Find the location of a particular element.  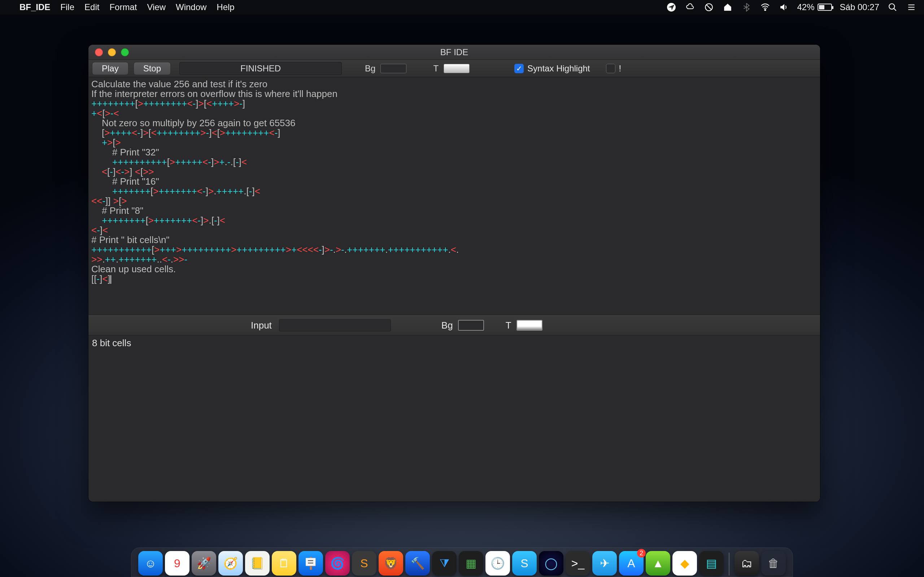

output-text: 8 bit cells is located at coordinates (111, 343).